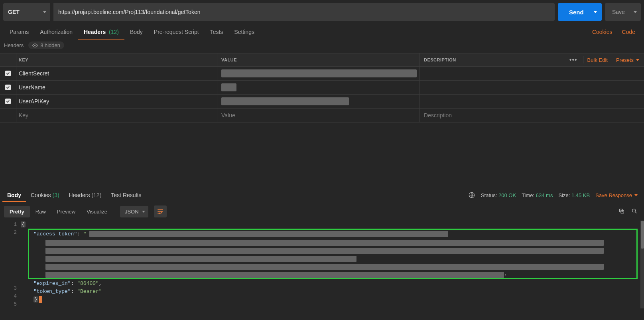 The height and width of the screenshot is (320, 644). What do you see at coordinates (35, 45) in the screenshot?
I see `eye-icon` at bounding box center [35, 45].